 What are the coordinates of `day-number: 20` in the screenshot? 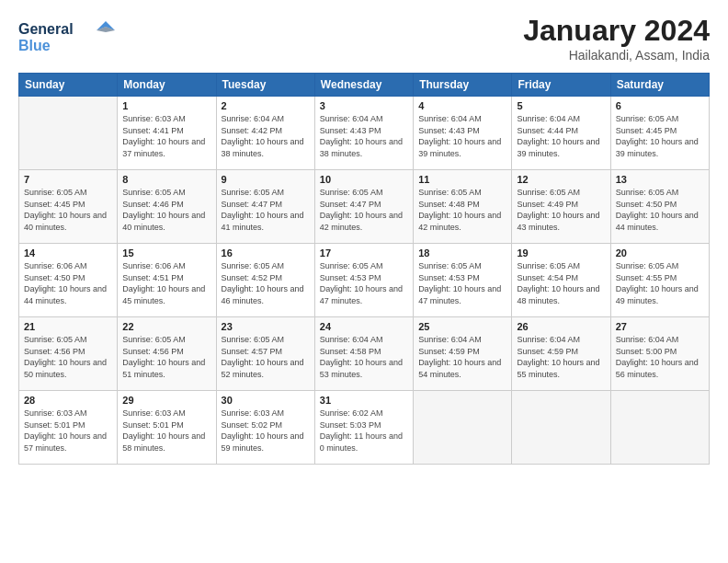 It's located at (660, 253).